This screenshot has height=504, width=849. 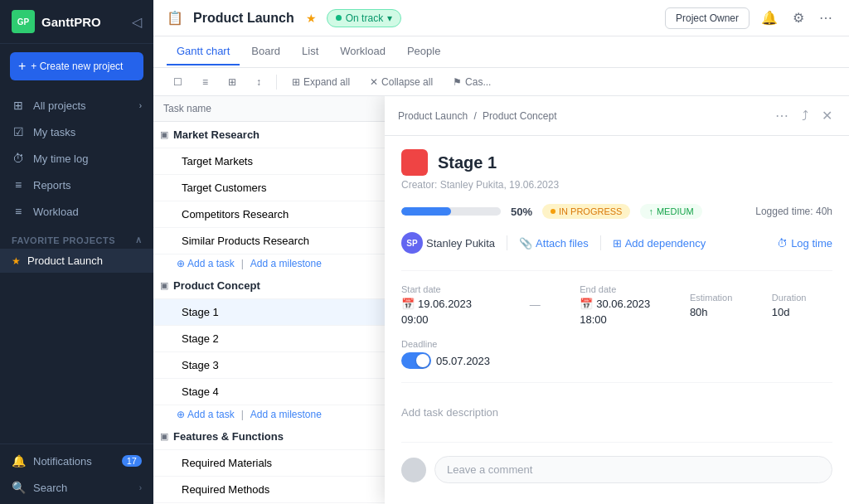 What do you see at coordinates (137, 22) in the screenshot?
I see `sidebar-collapse-btn: ◁` at bounding box center [137, 22].